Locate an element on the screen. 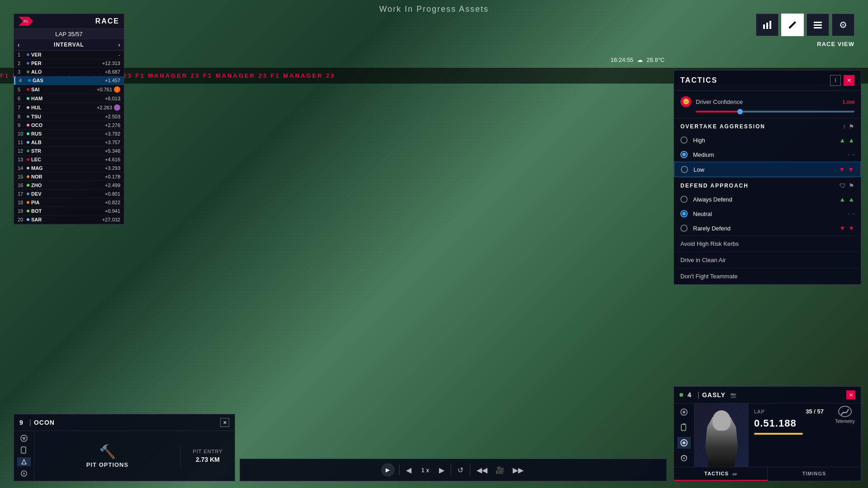 The height and width of the screenshot is (488, 868). defend-neutral-option: Neutral - - is located at coordinates (768, 214).